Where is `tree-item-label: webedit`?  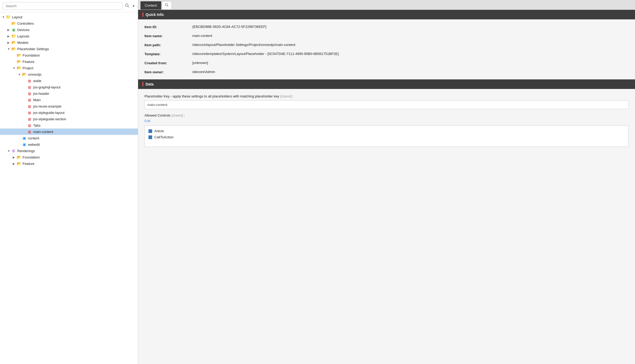
tree-item-label: webedit is located at coordinates (34, 144).